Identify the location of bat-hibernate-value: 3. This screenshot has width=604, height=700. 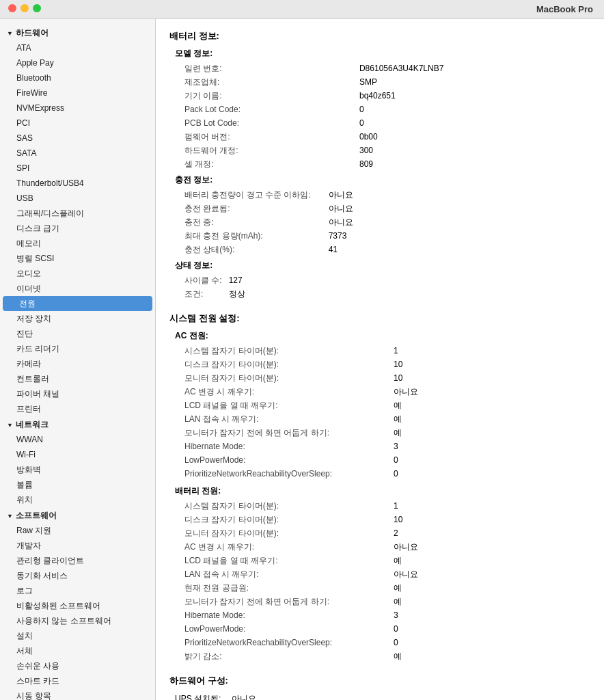
(379, 615).